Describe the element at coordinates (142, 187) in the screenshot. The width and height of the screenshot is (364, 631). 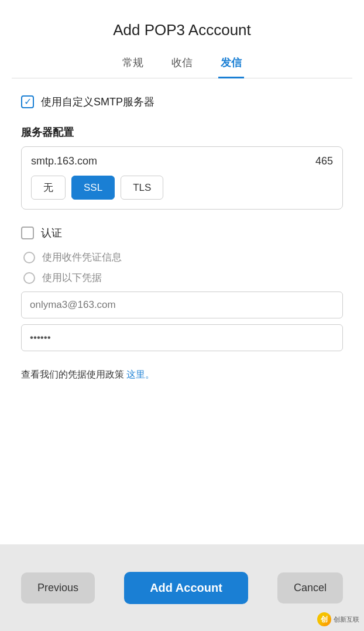
I see `security-tls-button: TLS` at that location.